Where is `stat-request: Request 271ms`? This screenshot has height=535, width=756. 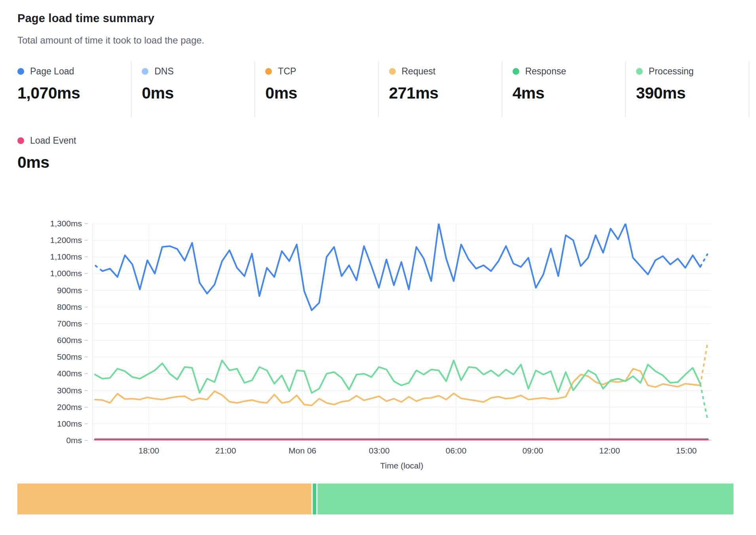
stat-request: Request 271ms is located at coordinates (441, 89).